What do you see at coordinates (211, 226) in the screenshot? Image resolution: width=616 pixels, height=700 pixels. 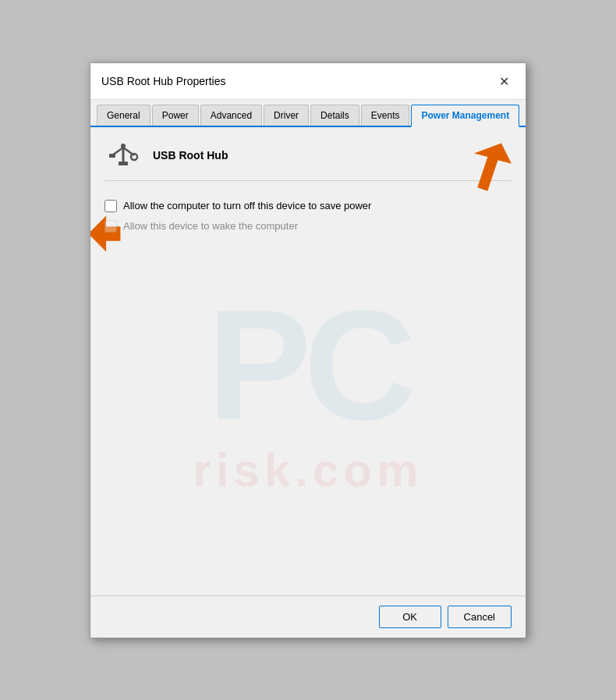 I see `allow-wake-label: Allow this device to wake the computer` at bounding box center [211, 226].